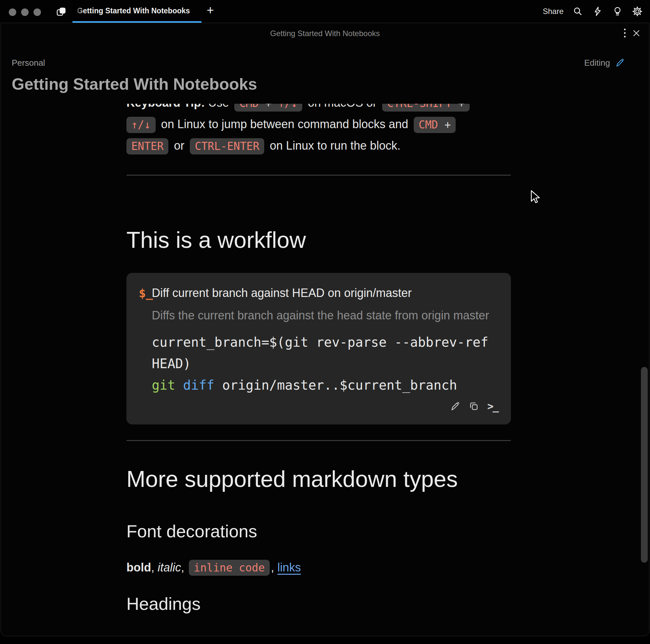 Image resolution: width=650 pixels, height=644 pixels. I want to click on italic-sample: italic, so click(170, 568).